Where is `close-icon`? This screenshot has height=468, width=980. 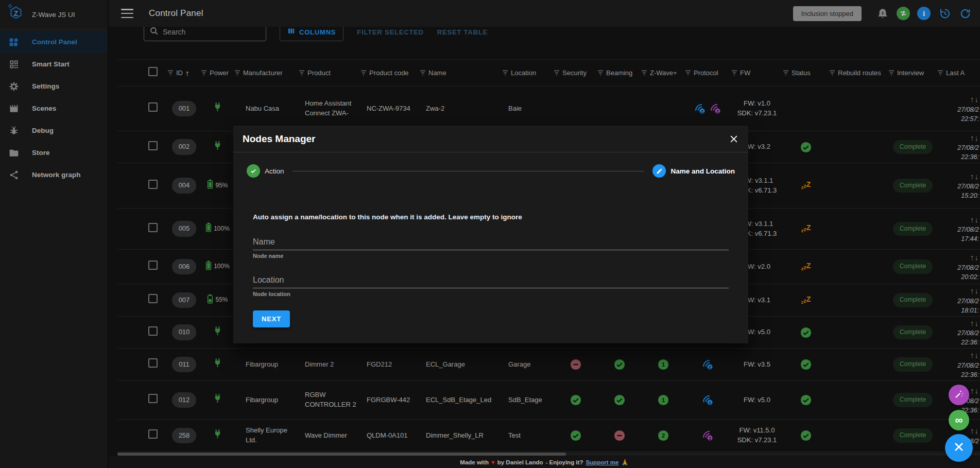
close-icon is located at coordinates (734, 139).